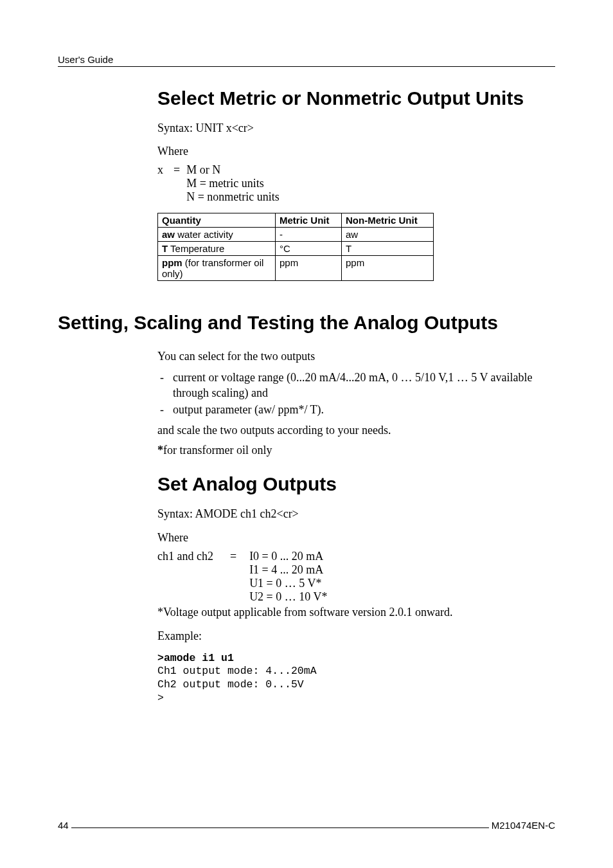 This screenshot has width=613, height=868. Describe the element at coordinates (356, 410) in the screenshot. I see `list-item: output parameter (aw/ ppm*/ T).` at that location.